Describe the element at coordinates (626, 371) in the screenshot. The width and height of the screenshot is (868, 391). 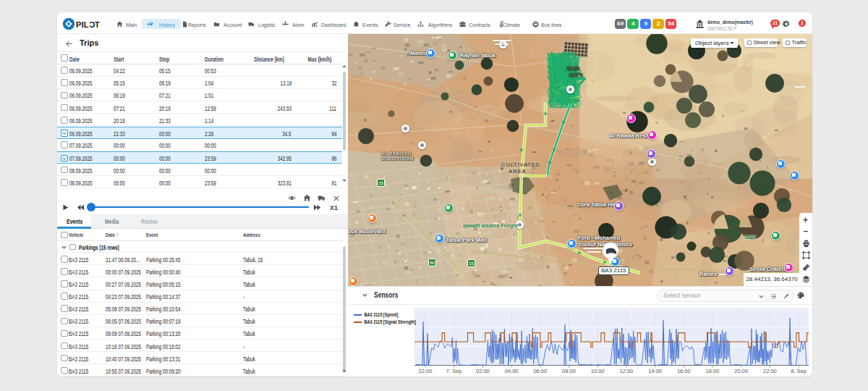
I see `svg-text: 12:00` at that location.